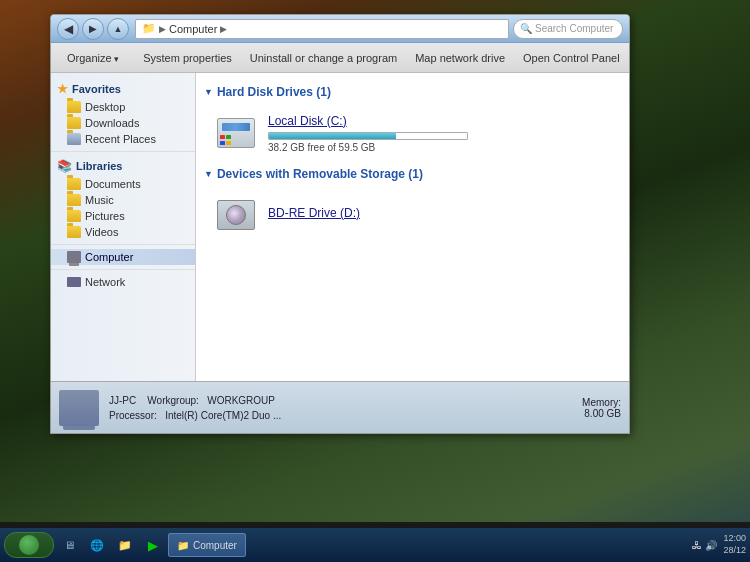 The width and height of the screenshot is (750, 562). I want to click on bd-drive-info: BD-RE Drive (D:), so click(440, 215).